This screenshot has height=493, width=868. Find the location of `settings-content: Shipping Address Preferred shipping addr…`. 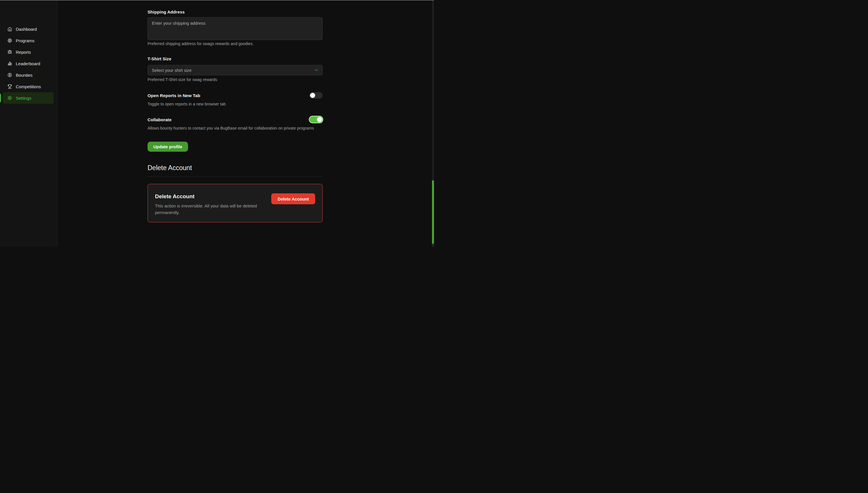

settings-content: Shipping Address Preferred shipping addr… is located at coordinates (235, 123).